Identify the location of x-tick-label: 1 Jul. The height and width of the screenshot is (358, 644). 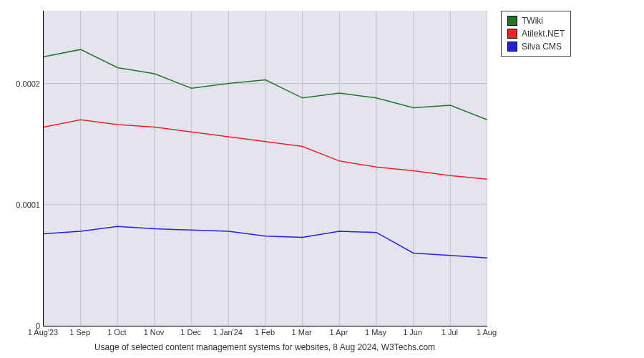
(449, 332).